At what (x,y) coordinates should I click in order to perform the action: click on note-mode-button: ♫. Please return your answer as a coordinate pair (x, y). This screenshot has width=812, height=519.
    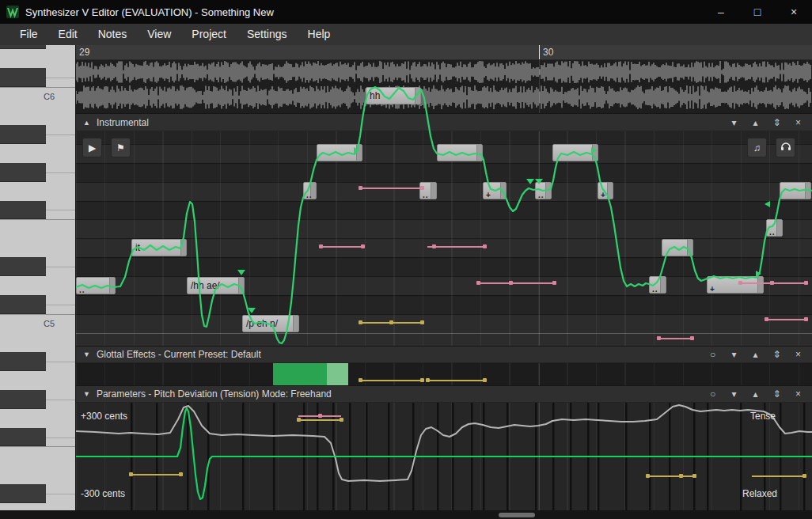
    Looking at the image, I should click on (757, 147).